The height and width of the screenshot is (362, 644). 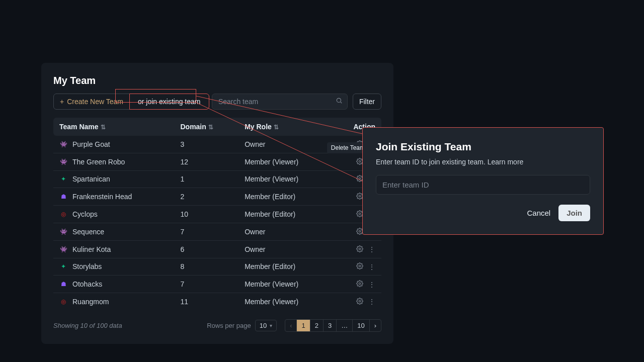 What do you see at coordinates (206, 249) in the screenshot?
I see `team-domain: 6` at bounding box center [206, 249].